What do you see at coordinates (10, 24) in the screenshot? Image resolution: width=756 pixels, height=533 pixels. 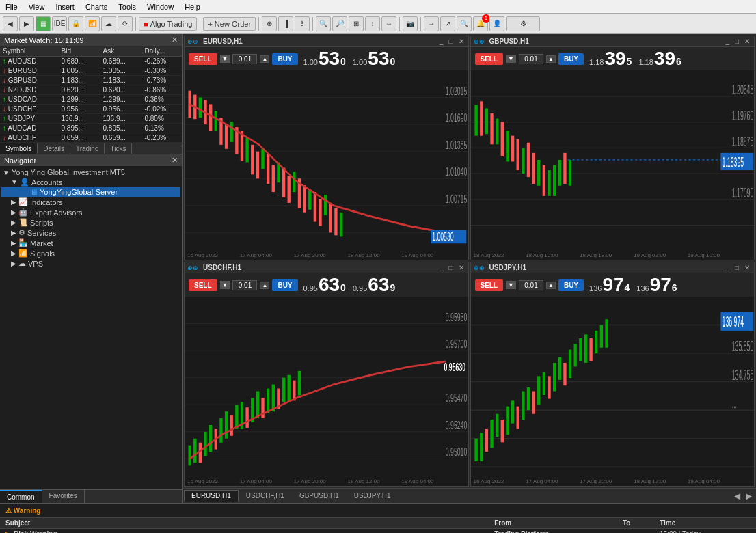 I see `toolbar-back: ◀` at bounding box center [10, 24].